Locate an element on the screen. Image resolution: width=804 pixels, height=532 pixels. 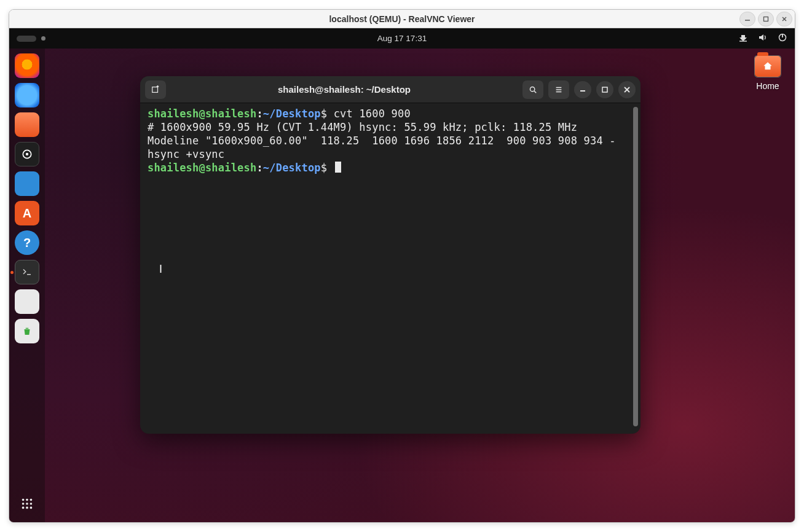
network-icon is located at coordinates (743, 38).